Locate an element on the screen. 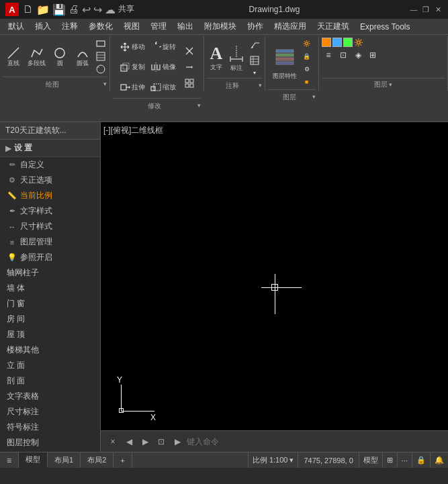 This screenshot has width=448, height=484. scale-display: 比例 1:100 ▾ is located at coordinates (273, 461).